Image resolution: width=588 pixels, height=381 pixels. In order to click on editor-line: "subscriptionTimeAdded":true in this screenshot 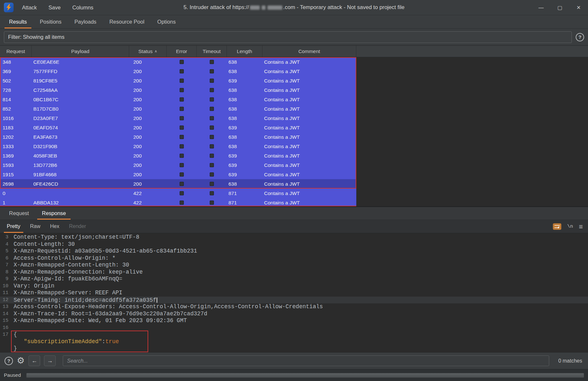, I will do `click(294, 342)`.